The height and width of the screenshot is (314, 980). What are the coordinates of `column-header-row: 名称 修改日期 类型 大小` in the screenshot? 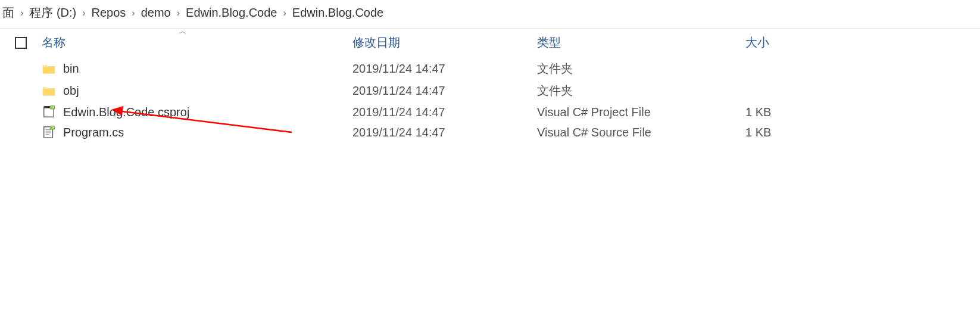 It's located at (490, 43).